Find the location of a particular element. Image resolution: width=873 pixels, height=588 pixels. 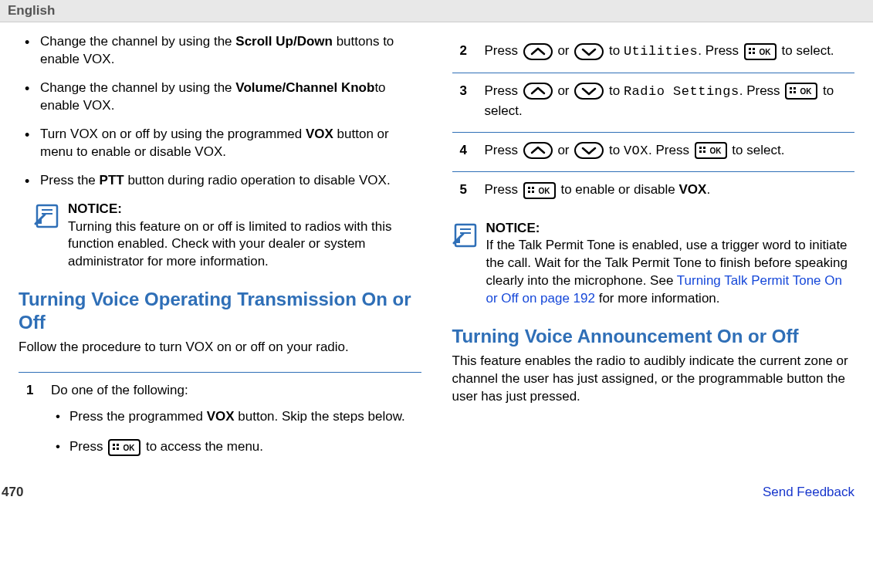

bullet-scroll: Change the channel by using the Scroll U… is located at coordinates (220, 51).